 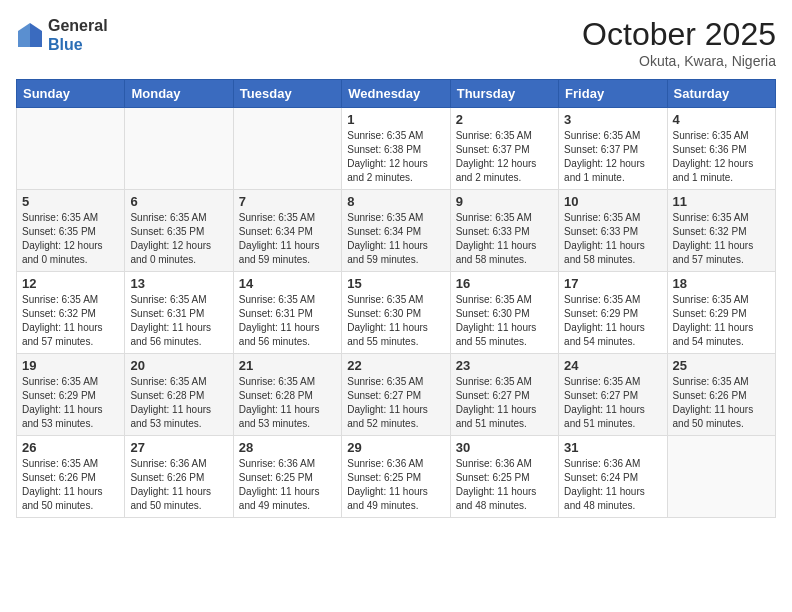 What do you see at coordinates (396, 94) in the screenshot?
I see `day-header-wednesday: Wednesday` at bounding box center [396, 94].